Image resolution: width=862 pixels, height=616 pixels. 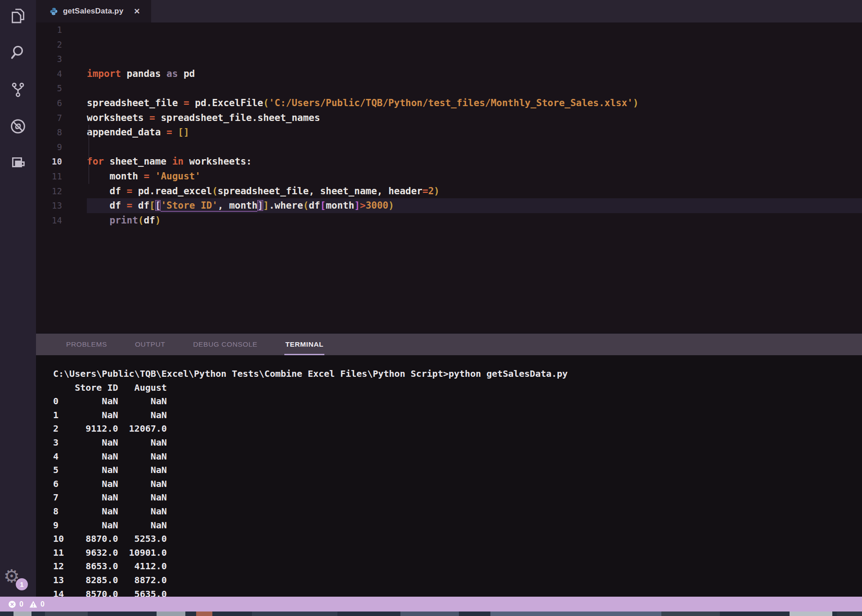 I want to click on tab-getsalesdata: getSalesData.py ✕, so click(x=94, y=11).